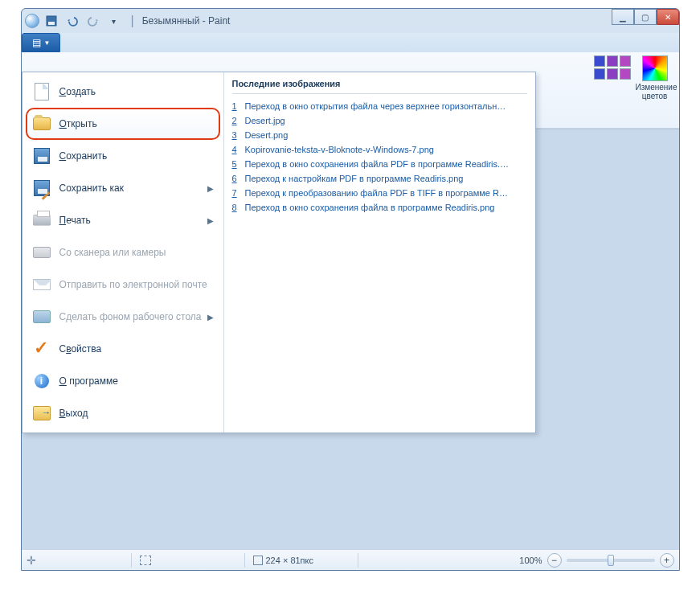 Image resolution: width=700 pixels, height=611 pixels. What do you see at coordinates (42, 220) in the screenshot?
I see `printer-icon` at bounding box center [42, 220].